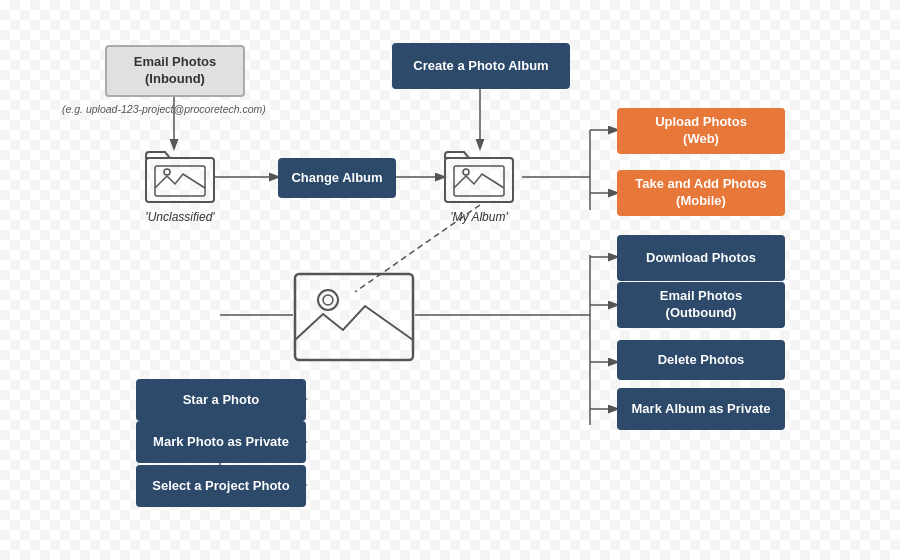 Image resolution: width=900 pixels, height=560 pixels. I want to click on create-album-box: Create a Photo Album, so click(481, 66).